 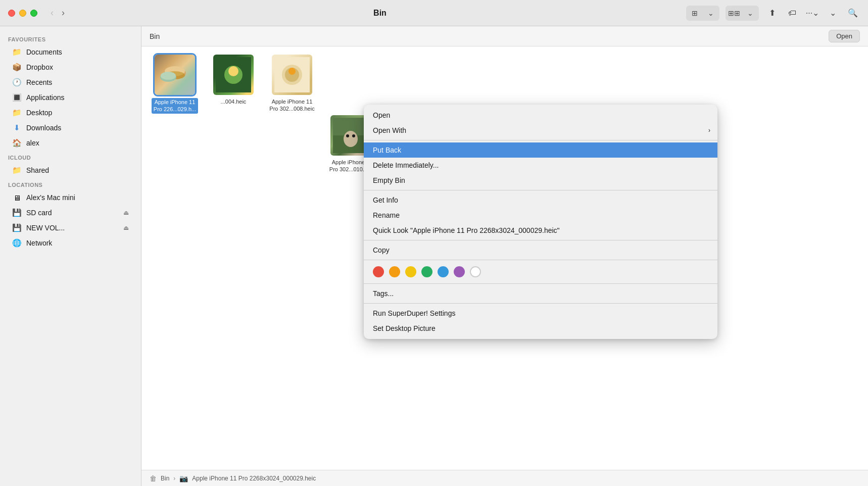 What do you see at coordinates (233, 114) in the screenshot?
I see `file-item: ...004.heic` at bounding box center [233, 114].